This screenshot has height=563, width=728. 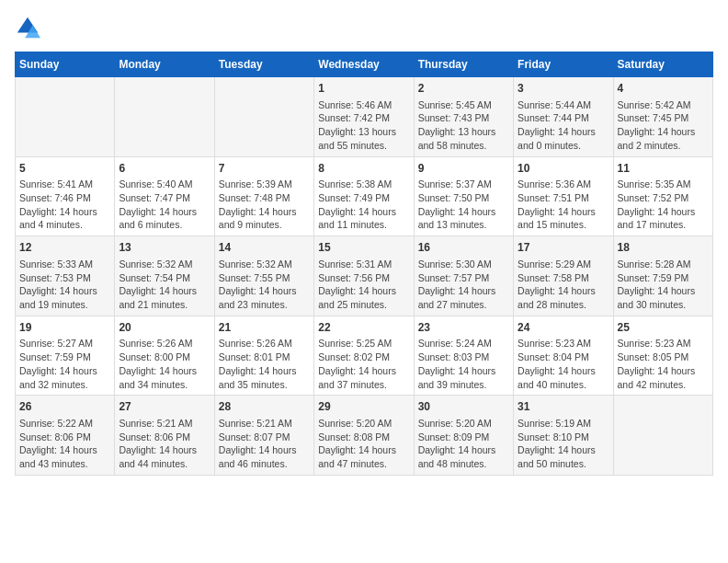 I want to click on day-info: Sunrise: 5:39 AM Sunset: 7:48 PM Dayligh…, so click(x=265, y=204).